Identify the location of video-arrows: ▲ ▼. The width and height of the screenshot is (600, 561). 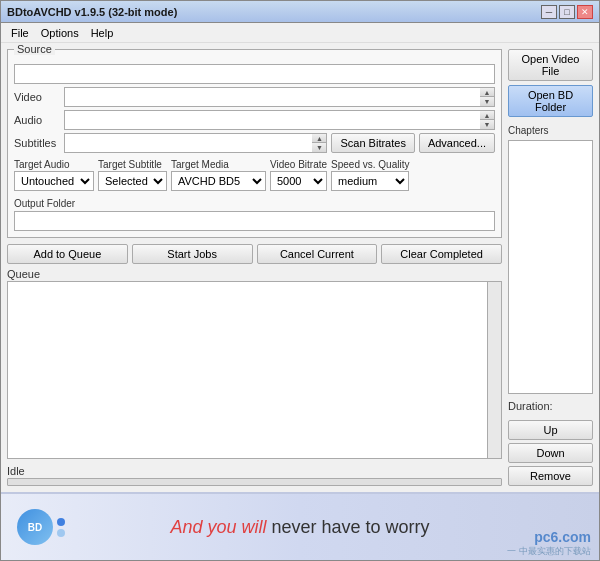
(488, 97).